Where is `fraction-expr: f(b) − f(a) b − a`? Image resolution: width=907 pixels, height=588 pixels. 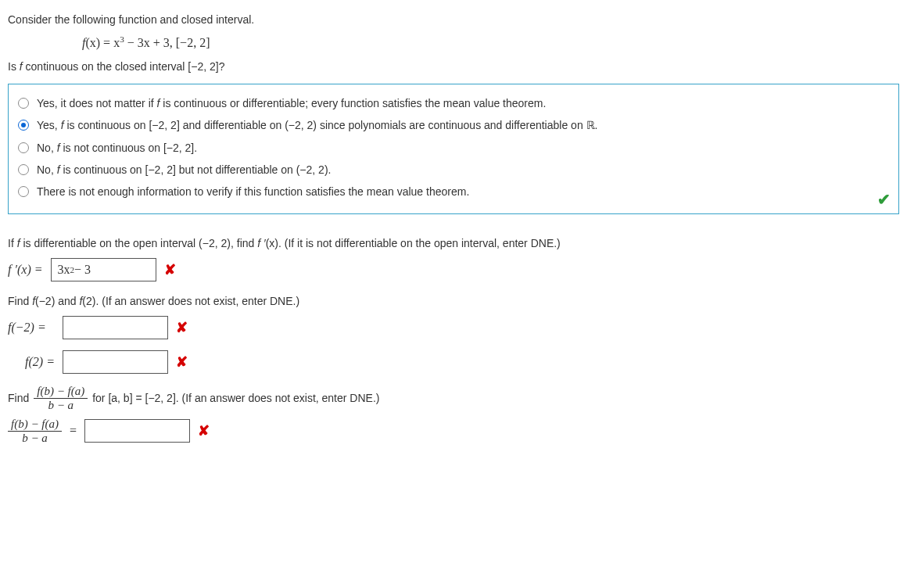 fraction-expr: f(b) − f(a) b − a is located at coordinates (61, 398).